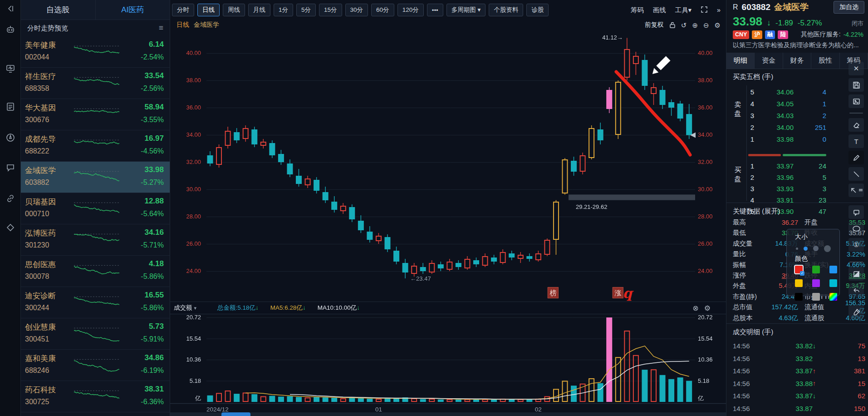 This screenshot has height=416, width=868. What do you see at coordinates (704, 10) in the screenshot?
I see `fullscreen-icon` at bounding box center [704, 10].